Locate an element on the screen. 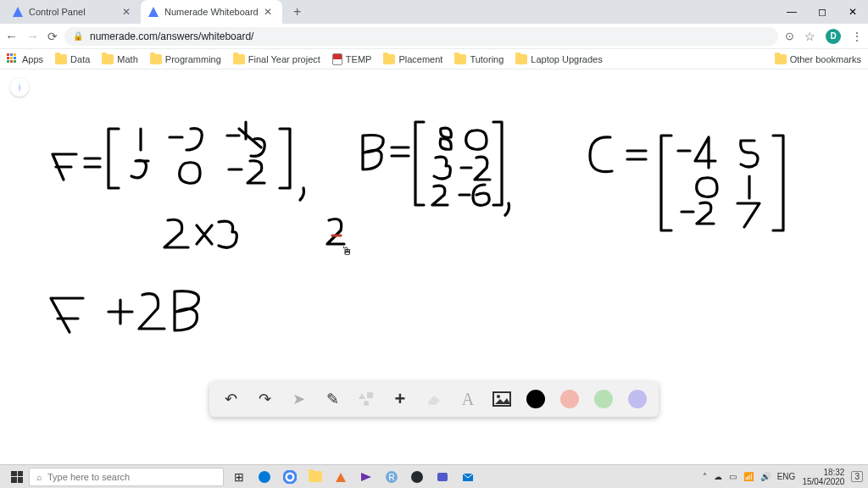 The width and height of the screenshot is (868, 488). matrix-b-brackets is located at coordinates (459, 164).